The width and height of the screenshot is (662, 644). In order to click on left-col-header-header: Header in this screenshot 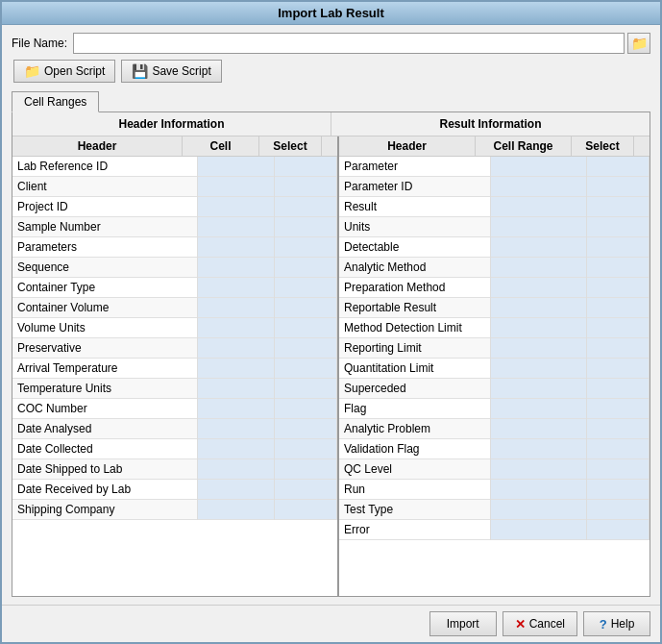, I will do `click(98, 146)`.